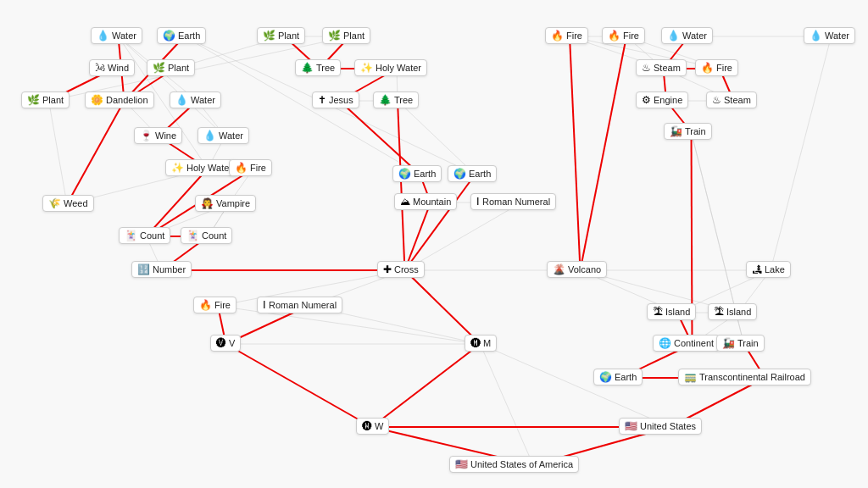  What do you see at coordinates (472, 174) in the screenshot?
I see `node-earth3: 🌍Earth` at bounding box center [472, 174].